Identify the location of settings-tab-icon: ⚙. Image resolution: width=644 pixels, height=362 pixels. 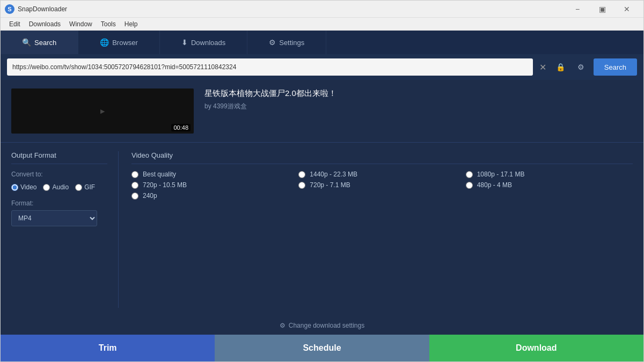
(273, 42).